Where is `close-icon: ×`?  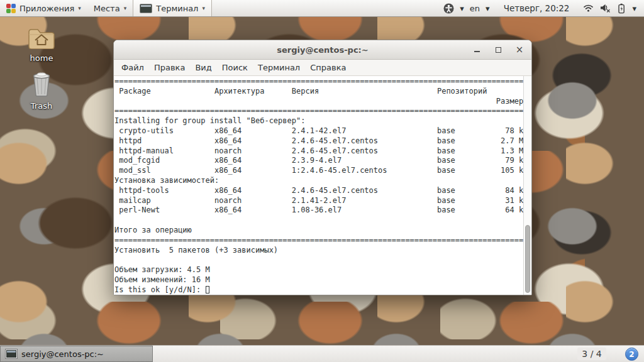 close-icon: × is located at coordinates (519, 50).